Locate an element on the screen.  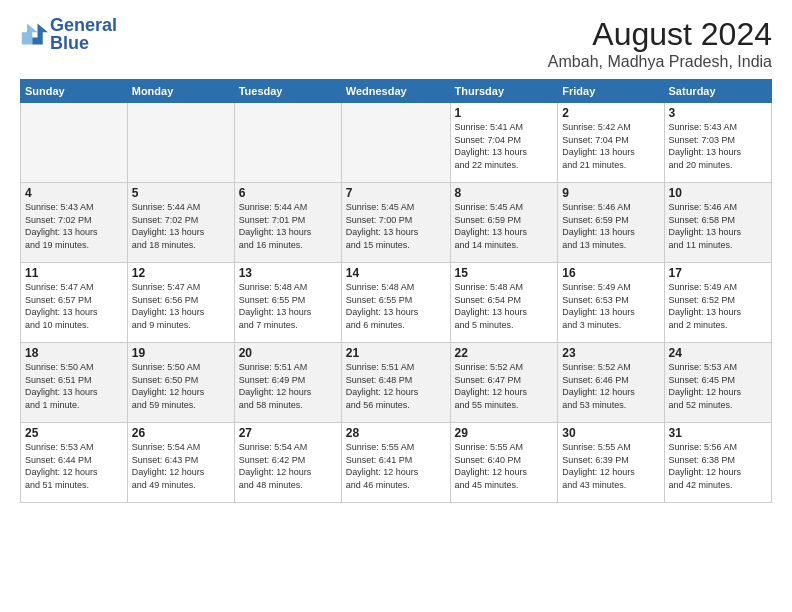
table-row: 17Sunrise: 5:49 AM Sunset: 6:52 PM Dayli… is located at coordinates (718, 303).